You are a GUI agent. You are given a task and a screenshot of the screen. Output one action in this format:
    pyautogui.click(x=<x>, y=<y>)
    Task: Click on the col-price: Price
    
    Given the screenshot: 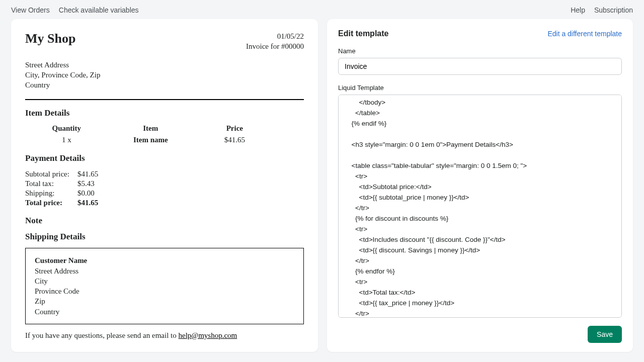 What is the action you would take?
    pyautogui.click(x=234, y=130)
    